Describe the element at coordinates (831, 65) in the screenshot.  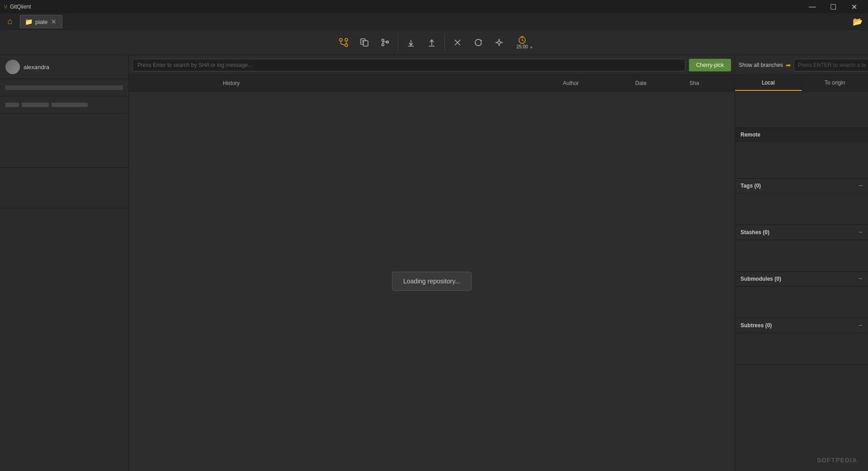
I see `branch-search-input` at that location.